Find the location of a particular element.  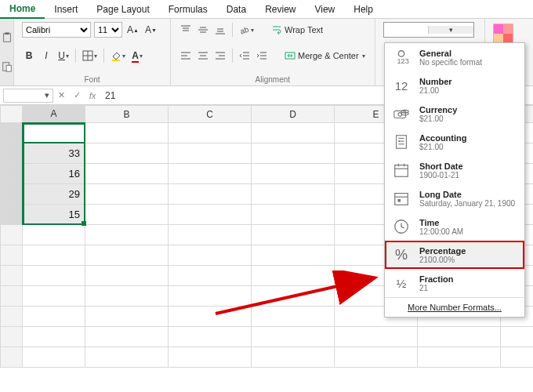

format-option-shortdate: Short Date1900-01-21 is located at coordinates (455, 170).